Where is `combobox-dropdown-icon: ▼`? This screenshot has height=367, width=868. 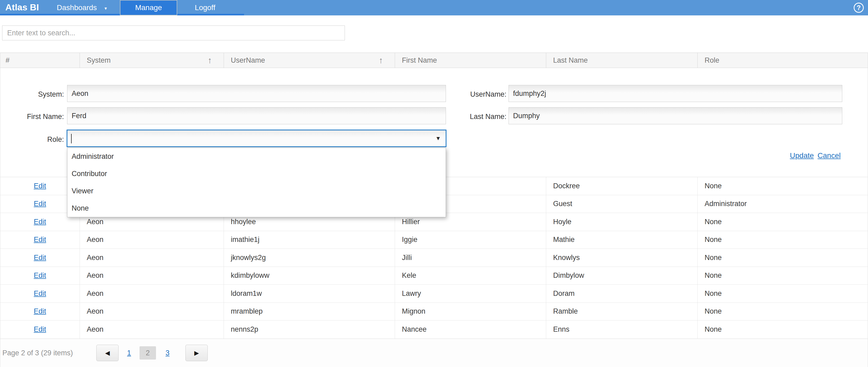 combobox-dropdown-icon: ▼ is located at coordinates (438, 138).